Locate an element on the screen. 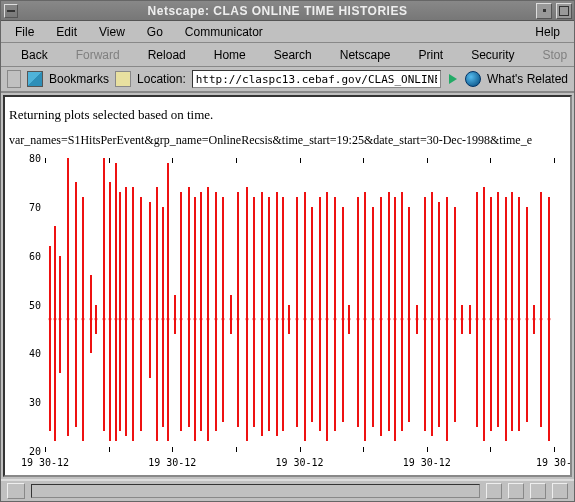 The width and height of the screenshot is (575, 502). window-titlebar: Netscape: CLAS ONLINE TIME HISTORIES is located at coordinates (288, 11).